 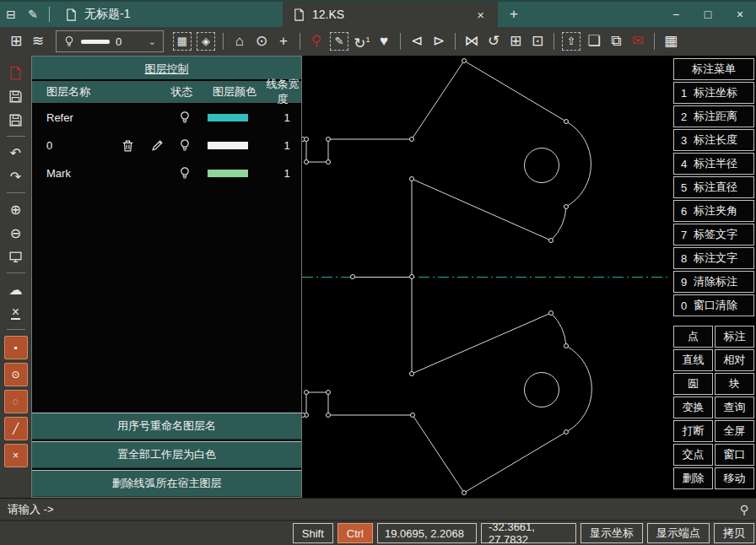 I want to click on flag-forward-icon: ⊳, so click(x=439, y=41).